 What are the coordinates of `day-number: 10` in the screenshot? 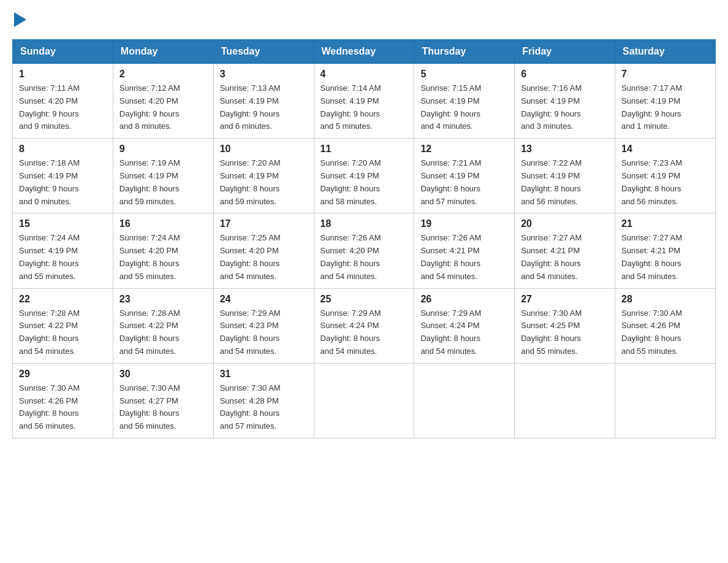 It's located at (264, 149).